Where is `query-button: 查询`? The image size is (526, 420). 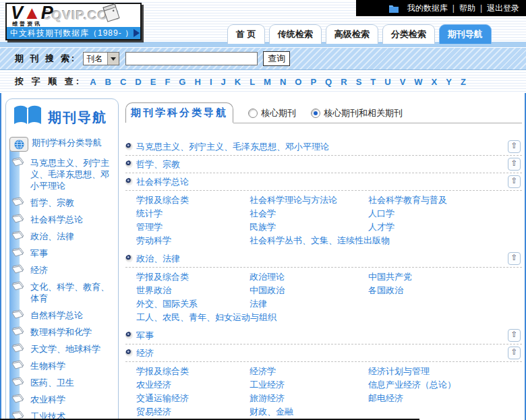 query-button: 查询 is located at coordinates (276, 59).